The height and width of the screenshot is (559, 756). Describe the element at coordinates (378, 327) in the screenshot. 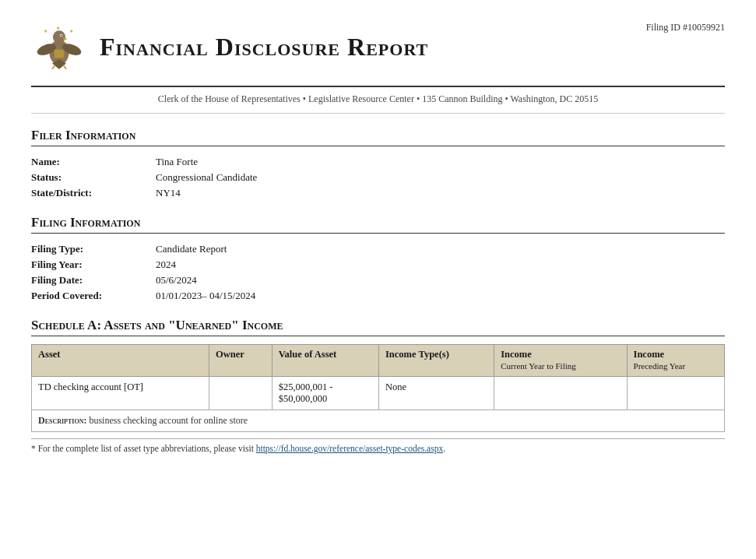

I see `schedule-a-title: Schedule A: Assets and "Unearned" Income` at that location.